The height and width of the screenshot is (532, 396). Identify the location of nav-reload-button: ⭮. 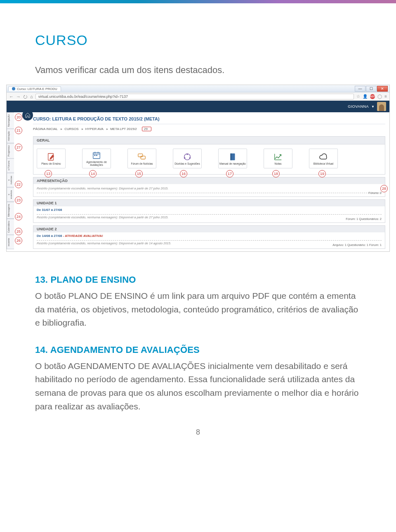
(26, 97).